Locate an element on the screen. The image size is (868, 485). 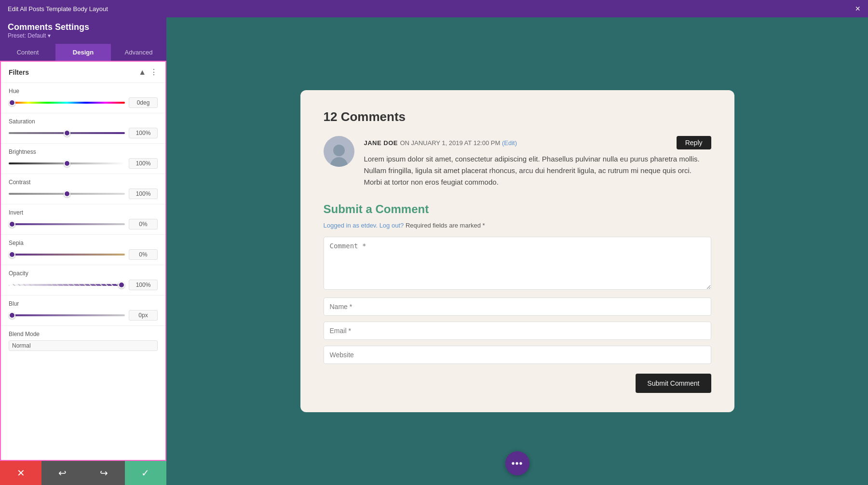
logged-in-text: Logged in as etdev. is located at coordinates (351, 226).